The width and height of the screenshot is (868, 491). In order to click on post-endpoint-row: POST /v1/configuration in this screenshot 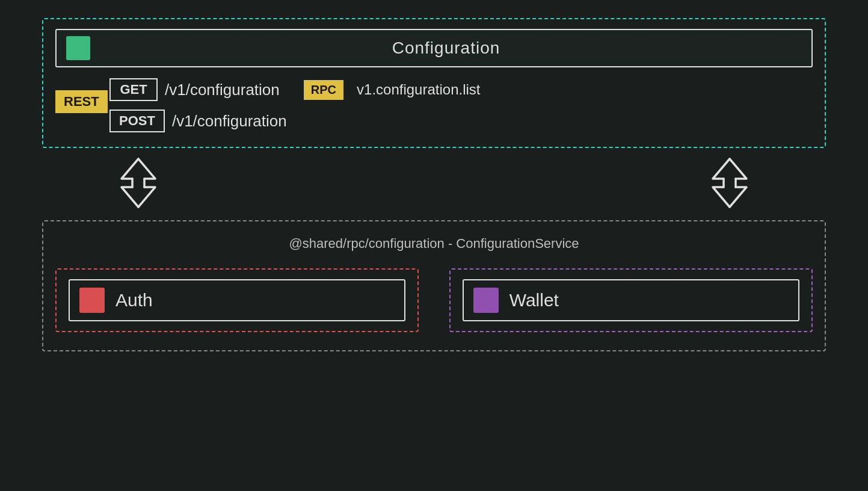, I will do `click(295, 121)`.